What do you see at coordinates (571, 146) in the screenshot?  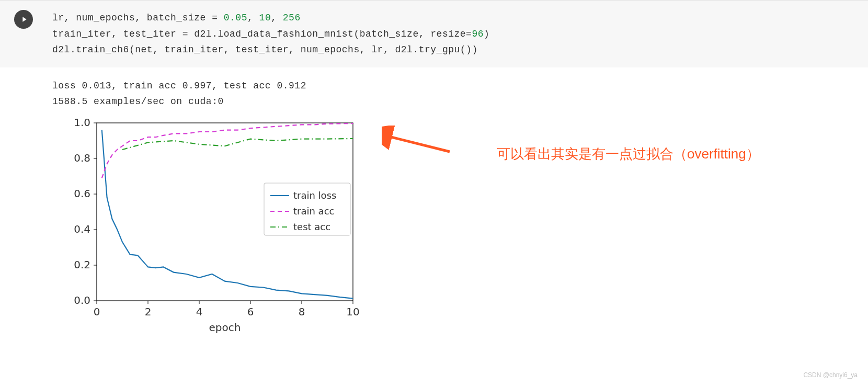 I see `annotation-group: 可以看出其实是有一点过拟合（overfitting）` at bounding box center [571, 146].